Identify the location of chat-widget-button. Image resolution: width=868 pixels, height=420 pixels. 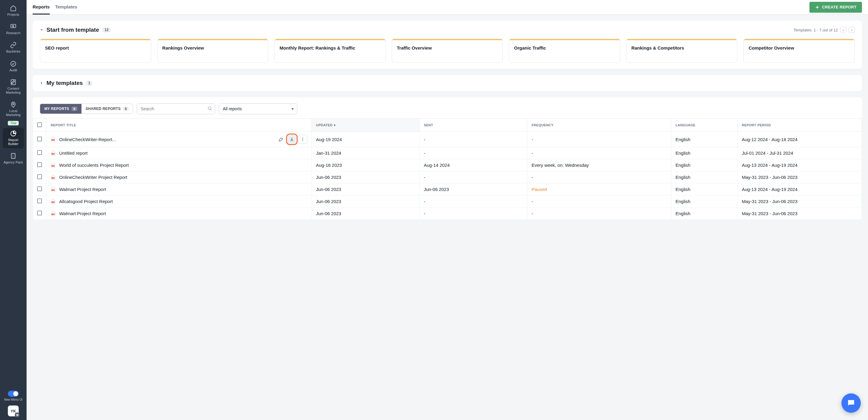
(851, 403).